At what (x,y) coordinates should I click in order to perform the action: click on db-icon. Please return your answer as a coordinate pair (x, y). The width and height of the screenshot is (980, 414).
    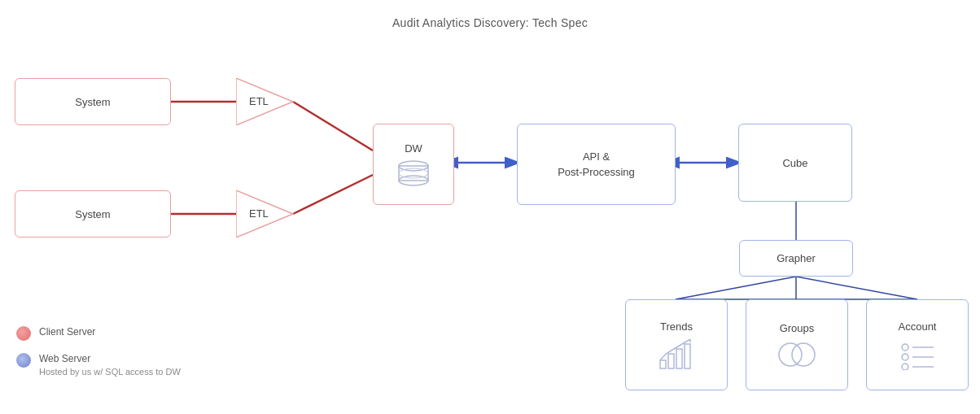
    Looking at the image, I should click on (413, 173).